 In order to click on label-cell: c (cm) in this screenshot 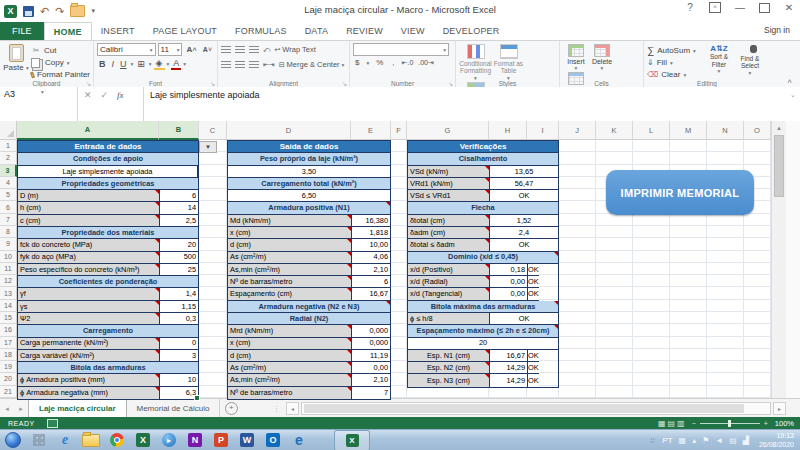, I will do `click(89, 221)`.